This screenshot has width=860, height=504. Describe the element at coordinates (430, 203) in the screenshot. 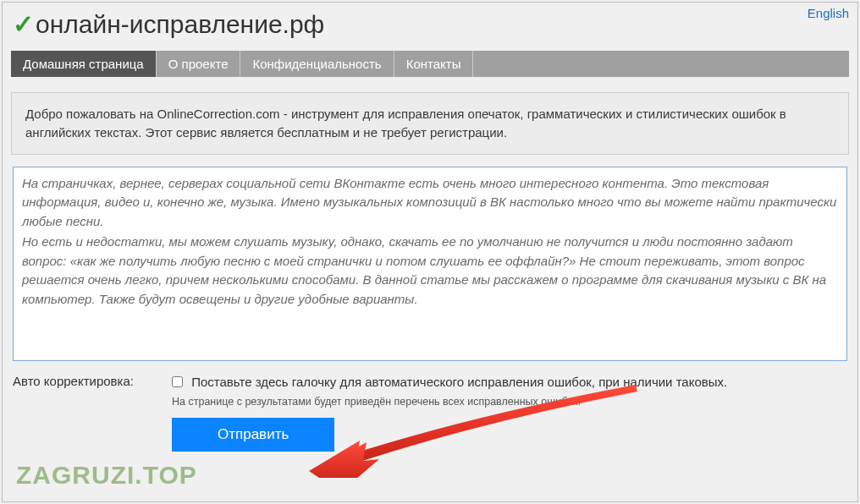

I see `text-paragraph-1: На страничках, вернее, серверах социальн…` at that location.